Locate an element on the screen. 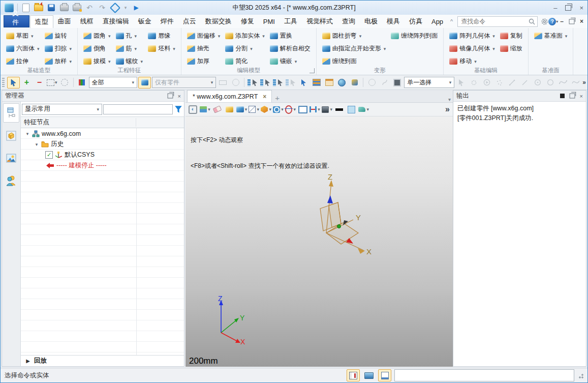  ribbon-item: 由指定点开始变形▾ is located at coordinates (354, 49).